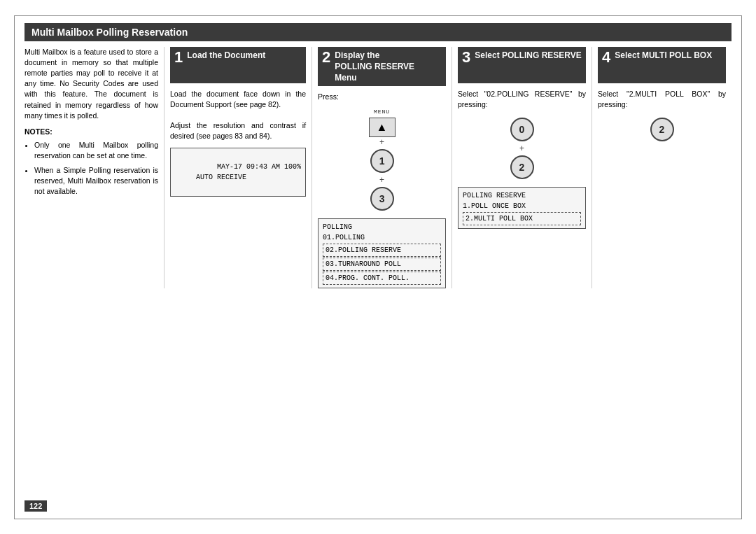 This screenshot has height=534, width=756. Describe the element at coordinates (528, 55) in the screenshot. I see `step-3-title: Select POLLING RESERVE` at that location.